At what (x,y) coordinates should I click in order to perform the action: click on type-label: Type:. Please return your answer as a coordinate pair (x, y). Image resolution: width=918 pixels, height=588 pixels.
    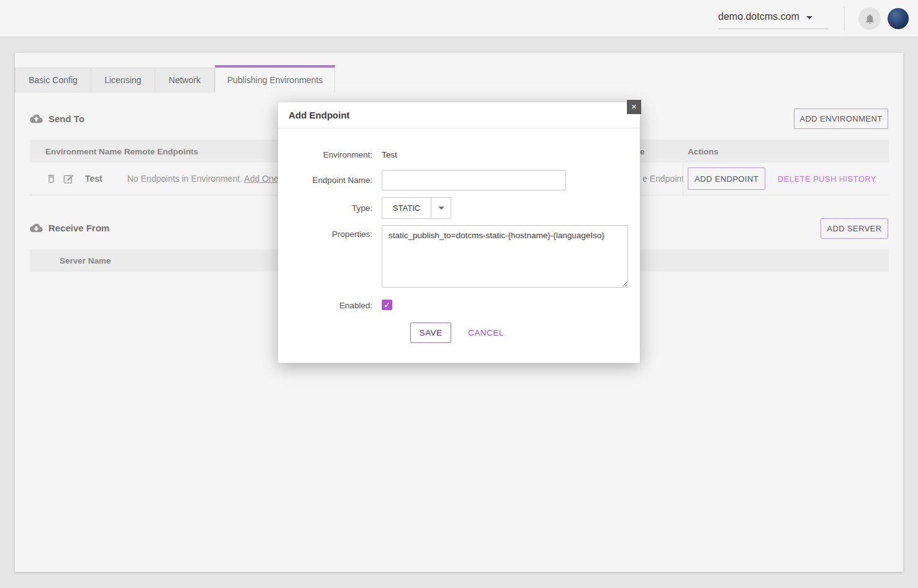
    Looking at the image, I should click on (328, 208).